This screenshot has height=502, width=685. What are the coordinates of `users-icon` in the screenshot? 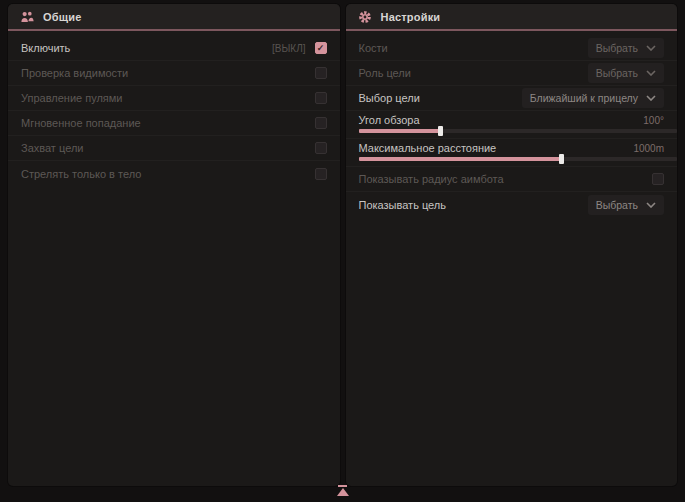 It's located at (27, 17).